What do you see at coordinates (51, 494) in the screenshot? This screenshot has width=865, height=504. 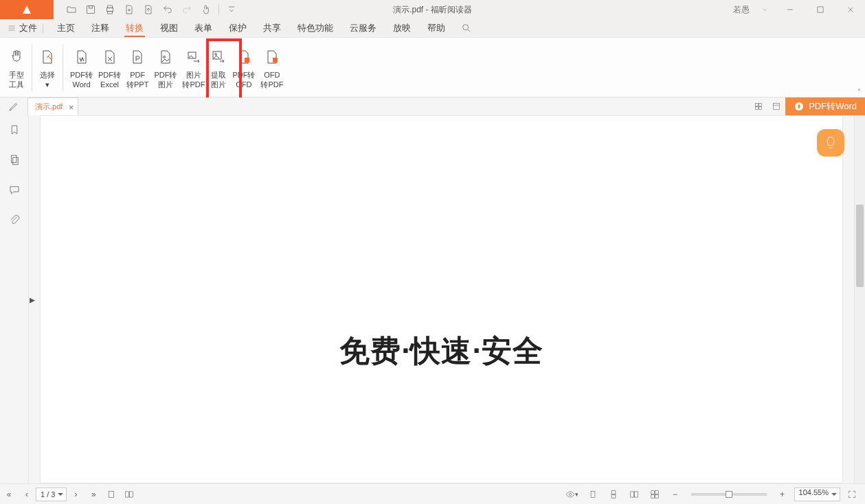 I see `page-selector: 1 / 3` at bounding box center [51, 494].